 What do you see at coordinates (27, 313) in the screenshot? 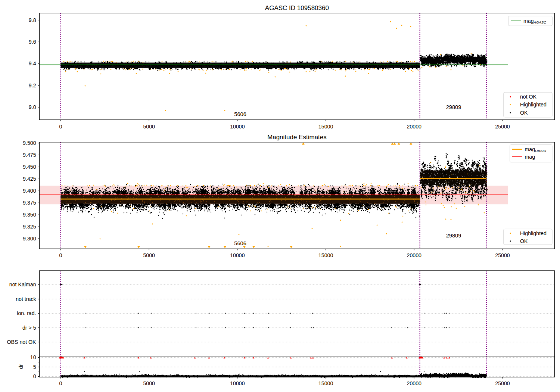
I see `svg-text: Ion. rad.` at bounding box center [27, 313].